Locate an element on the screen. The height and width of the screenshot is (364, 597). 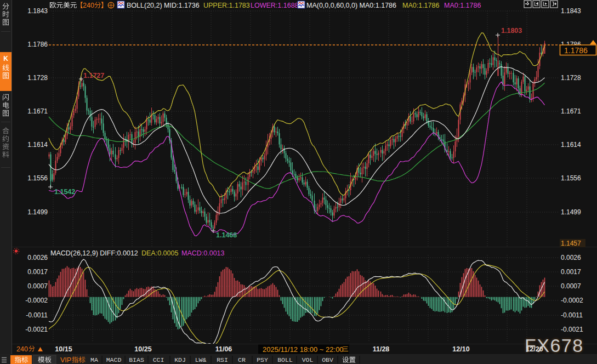
svg-text: 10/25 is located at coordinates (143, 349).